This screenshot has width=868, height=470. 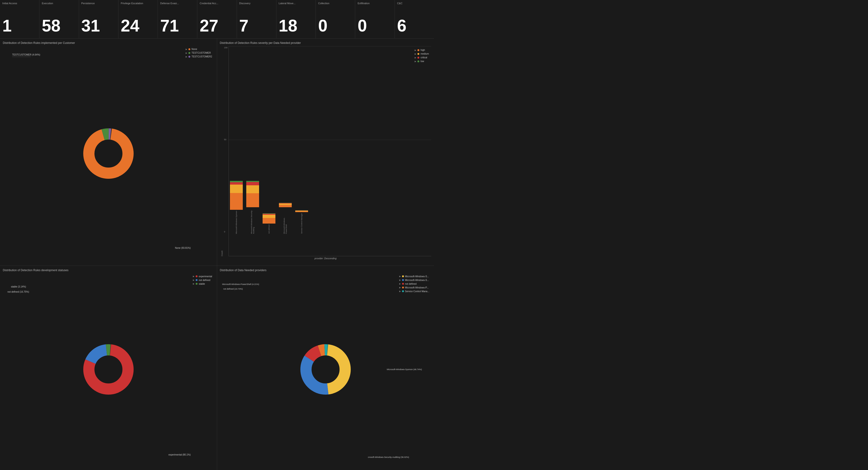 What do you see at coordinates (199, 53) in the screenshot?
I see `legend-item: ▶TESTCUSTOMER` at bounding box center [199, 53].